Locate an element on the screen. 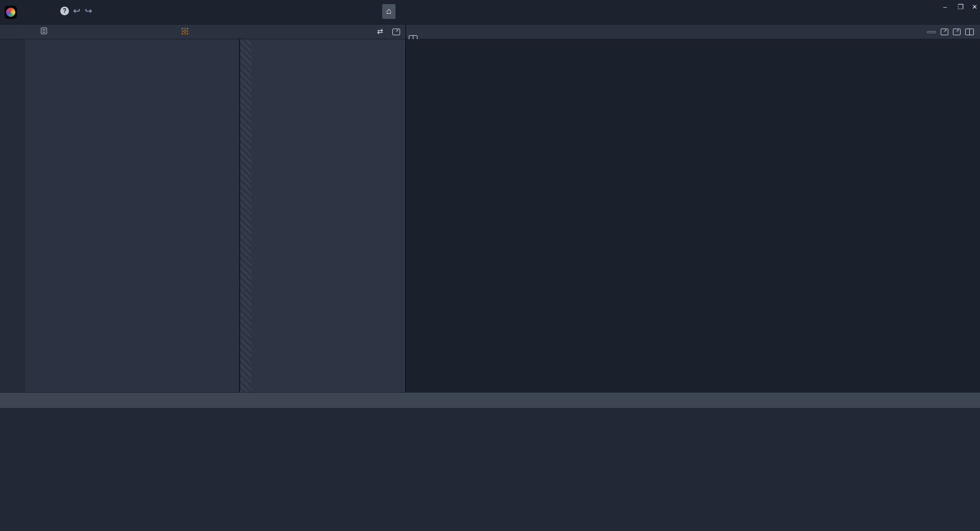 The image size is (980, 531). timeline-toolbar is located at coordinates (490, 400).